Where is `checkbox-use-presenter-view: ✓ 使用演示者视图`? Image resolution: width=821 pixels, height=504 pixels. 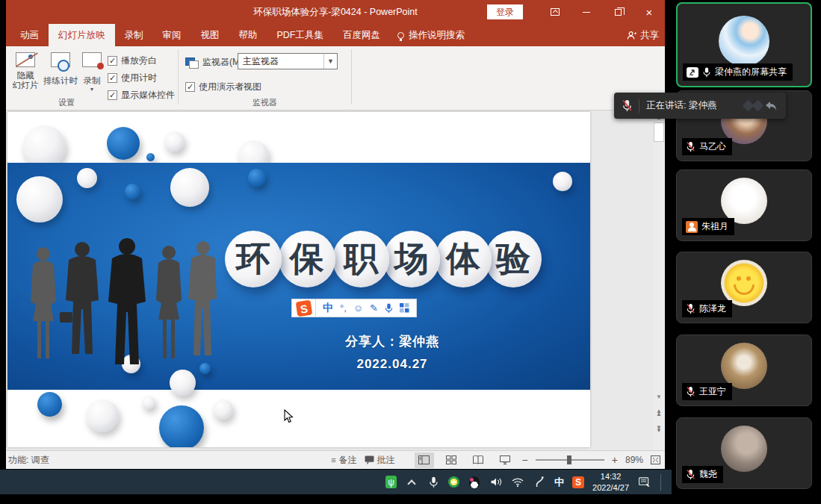 checkbox-use-presenter-view: ✓ 使用演示者视图 is located at coordinates (223, 87).